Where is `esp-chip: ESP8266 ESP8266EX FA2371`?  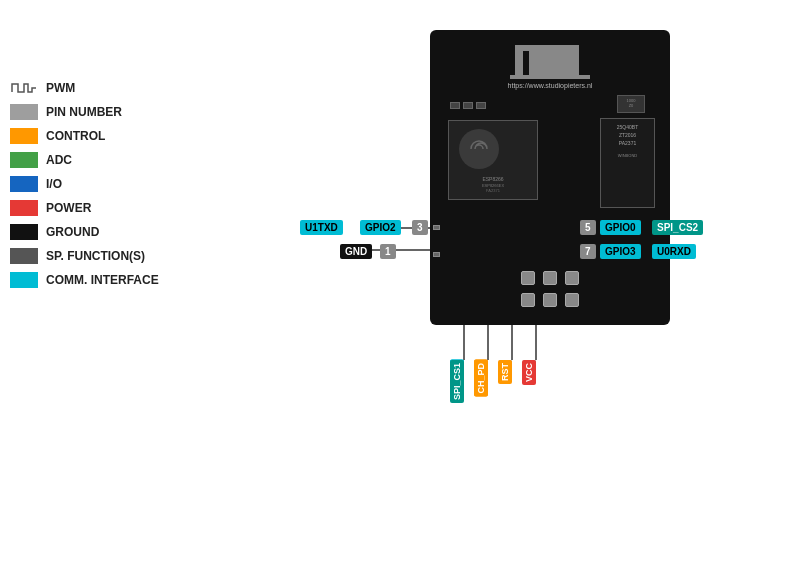 esp-chip: ESP8266 ESP8266EX FA2371 is located at coordinates (493, 160).